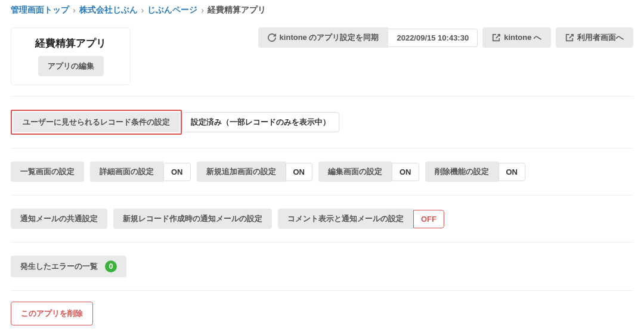 The height and width of the screenshot is (335, 644). I want to click on list-screen-settings-button: 一覧画面の設定, so click(48, 172).